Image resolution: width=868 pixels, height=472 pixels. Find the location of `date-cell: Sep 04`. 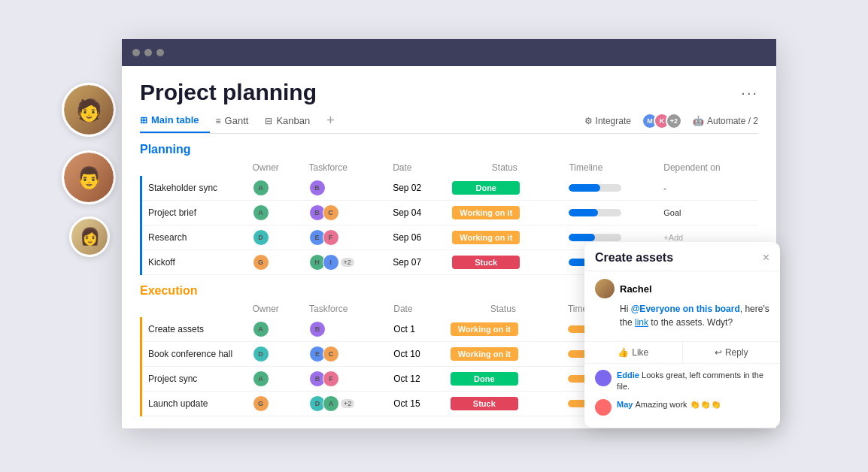

date-cell: Sep 04 is located at coordinates (417, 213).